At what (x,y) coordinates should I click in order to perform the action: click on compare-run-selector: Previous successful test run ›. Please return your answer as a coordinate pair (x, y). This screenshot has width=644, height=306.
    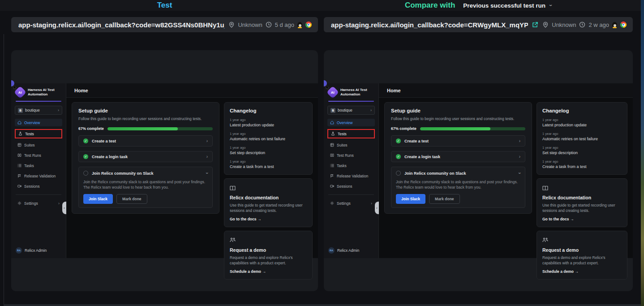
    Looking at the image, I should click on (507, 5).